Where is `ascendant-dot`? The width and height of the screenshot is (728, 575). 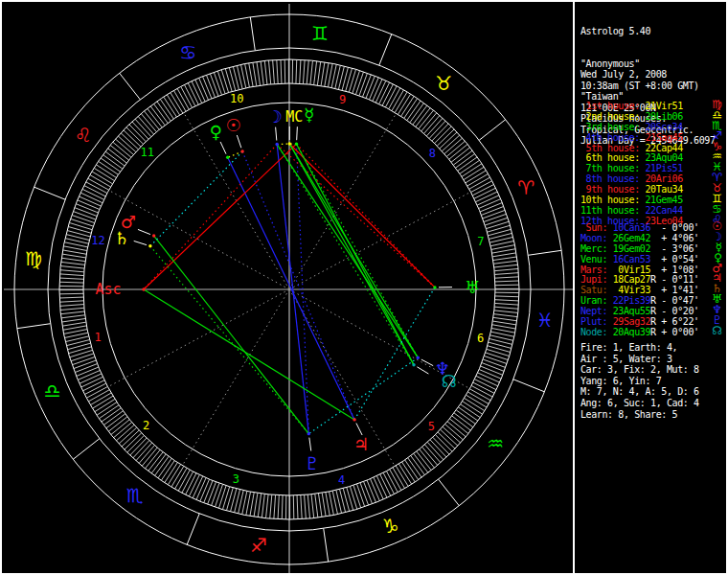 ascendant-dot is located at coordinates (144, 289).